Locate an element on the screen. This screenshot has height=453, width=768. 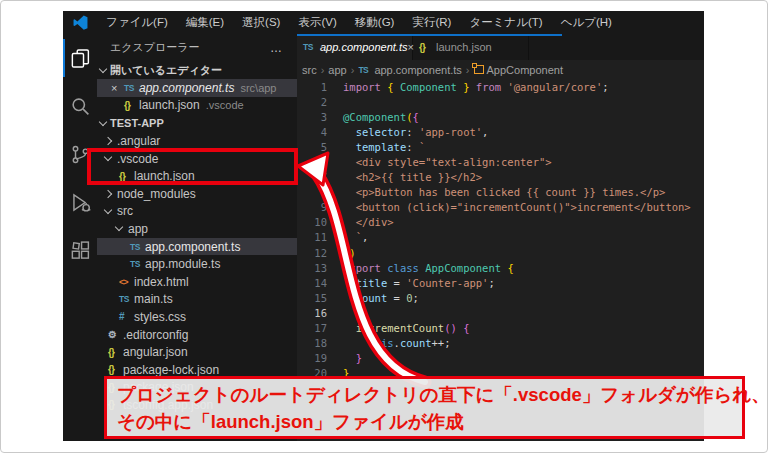
code-line-5: 5 template: ` is located at coordinates (500, 146).